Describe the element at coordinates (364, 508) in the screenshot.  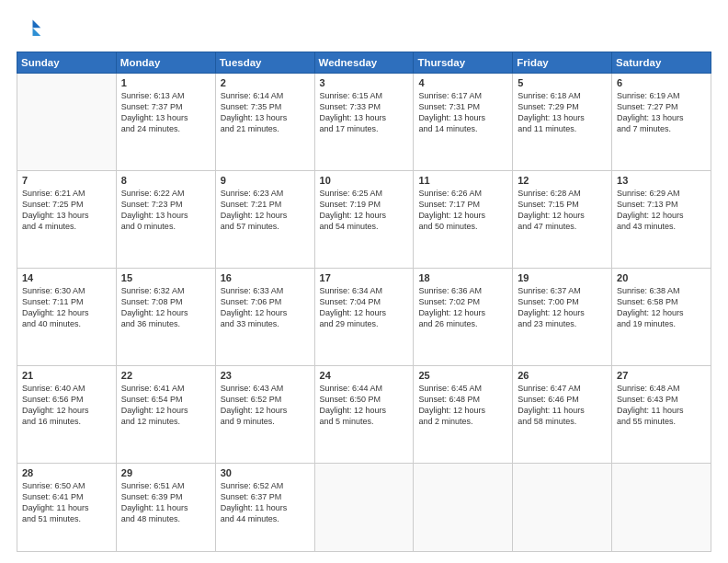
I see `week-row-5: 28Sunrise: 6:50 AM Sunset: 6:41 PM Dayli…` at that location.